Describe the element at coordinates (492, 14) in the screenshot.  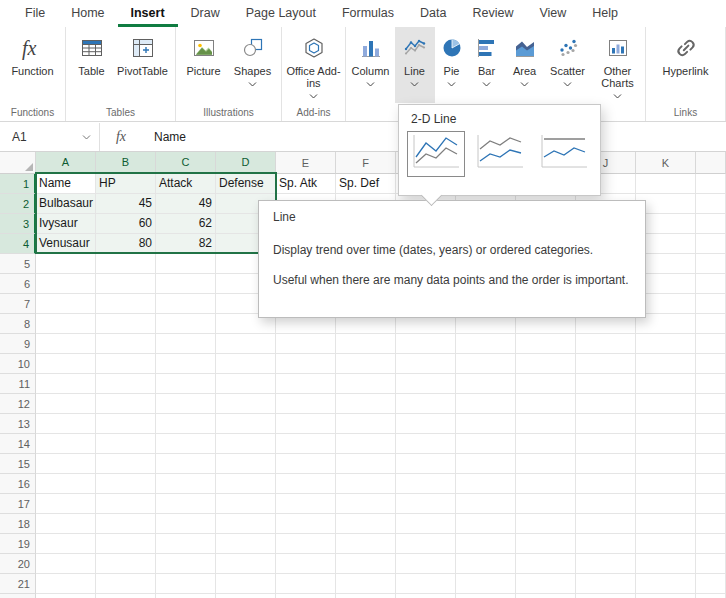
I see `menu-tab-review: Review` at that location.